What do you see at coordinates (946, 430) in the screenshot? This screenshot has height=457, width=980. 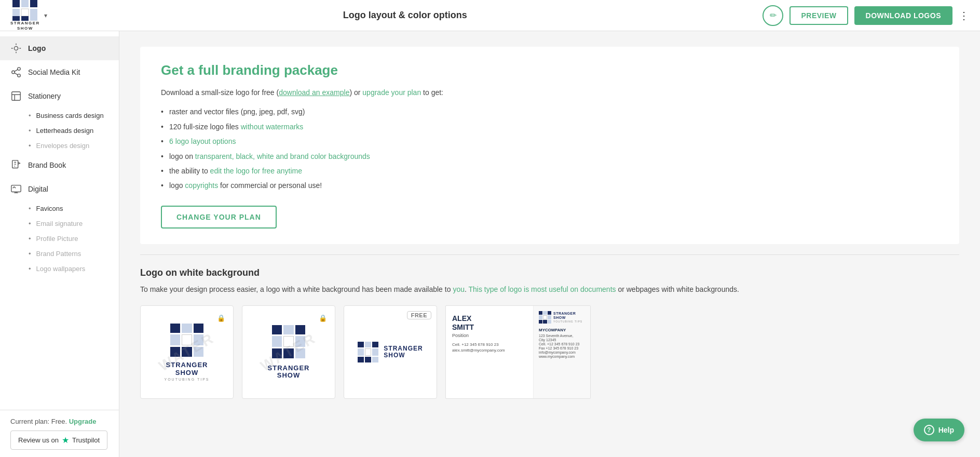 I see `help-label: Help` at bounding box center [946, 430].